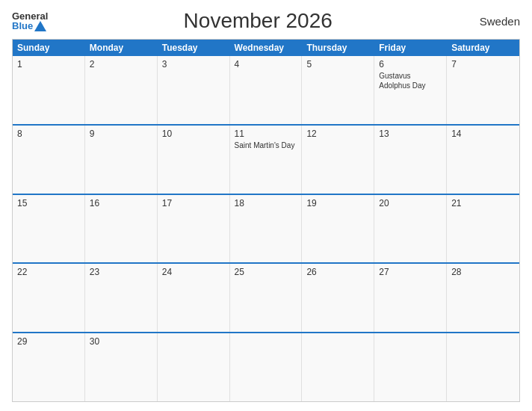  Describe the element at coordinates (194, 160) in the screenshot. I see `day-cell: 10` at that location.